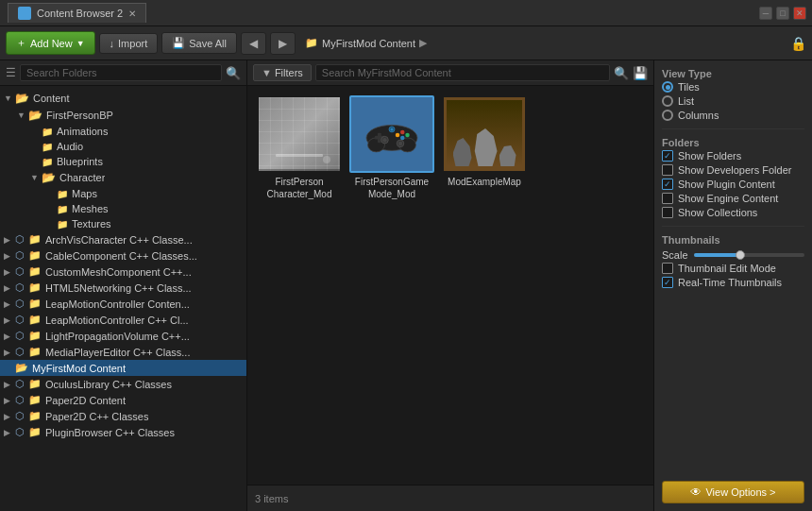 The image size is (812, 511). I want to click on list-radio, so click(668, 101).